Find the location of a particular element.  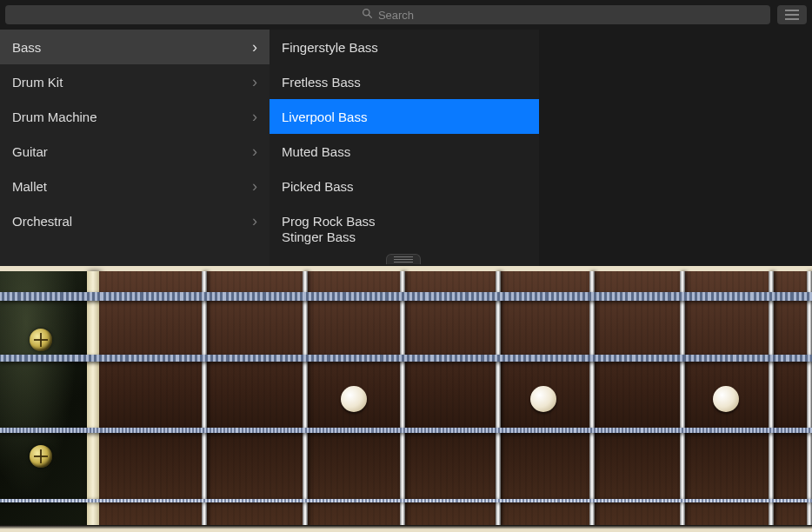

category-item-guitar: Guitar › is located at coordinates (135, 151).